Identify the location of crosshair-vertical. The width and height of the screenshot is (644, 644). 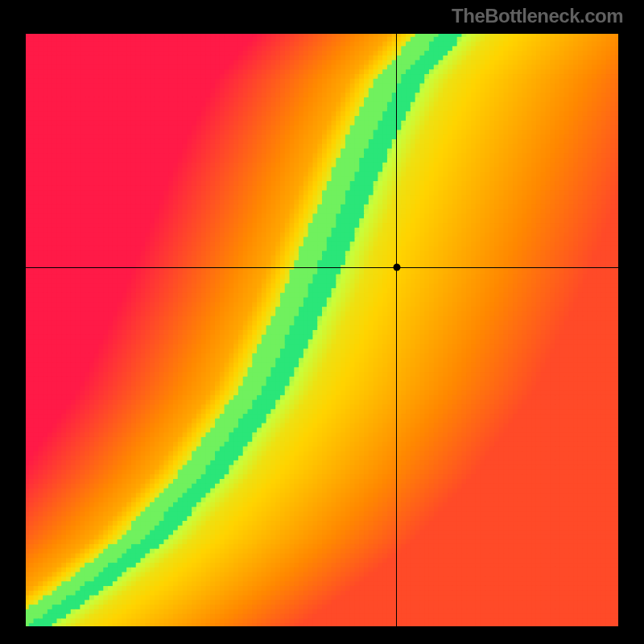
(396, 330).